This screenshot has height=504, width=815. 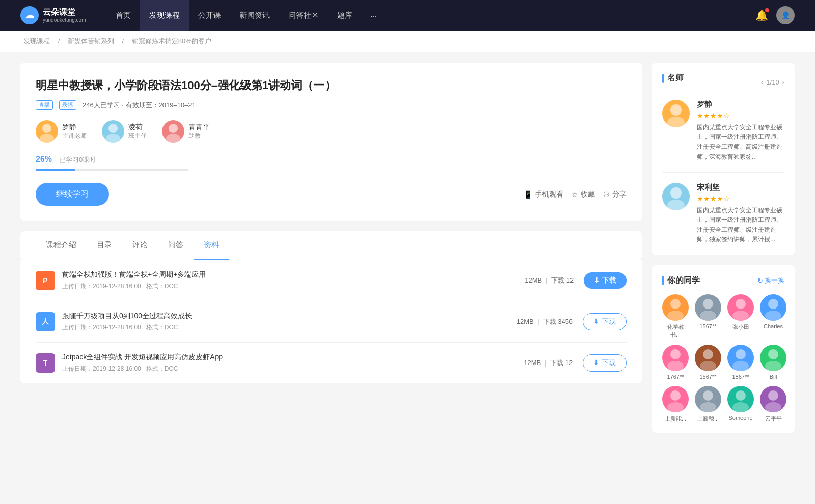 What do you see at coordinates (741, 317) in the screenshot?
I see `classmate-item: 张小田` at bounding box center [741, 317].